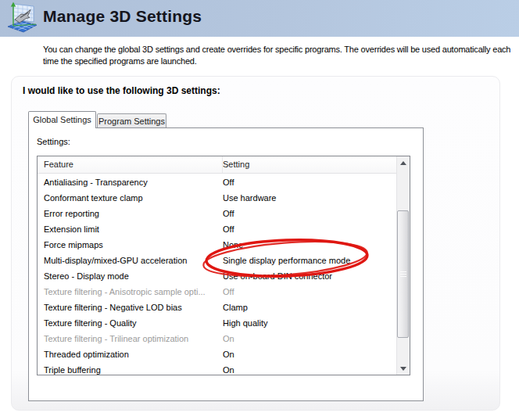  What do you see at coordinates (280, 61) in the screenshot?
I see `intro-line-2: time the specified programs are launched…` at bounding box center [280, 61].